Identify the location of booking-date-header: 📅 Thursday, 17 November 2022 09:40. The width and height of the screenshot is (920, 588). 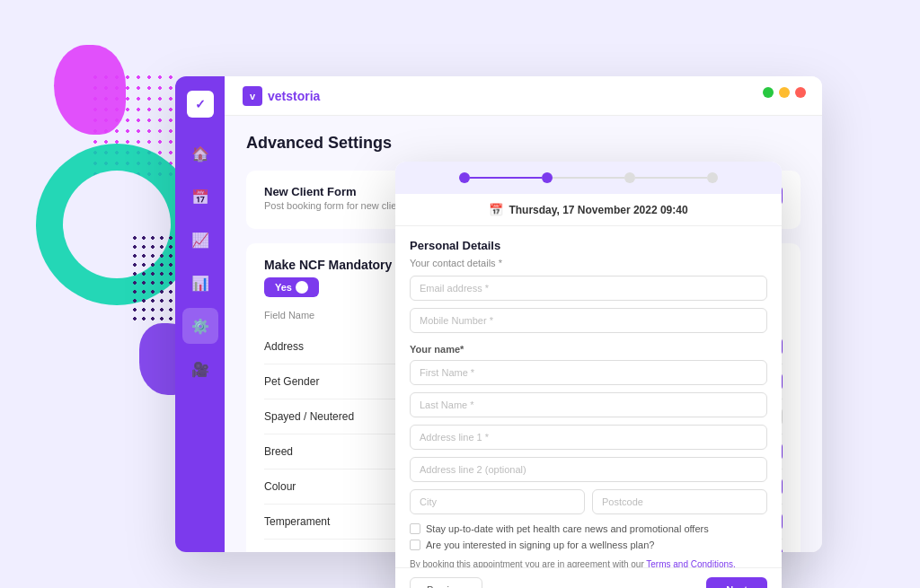
(588, 210).